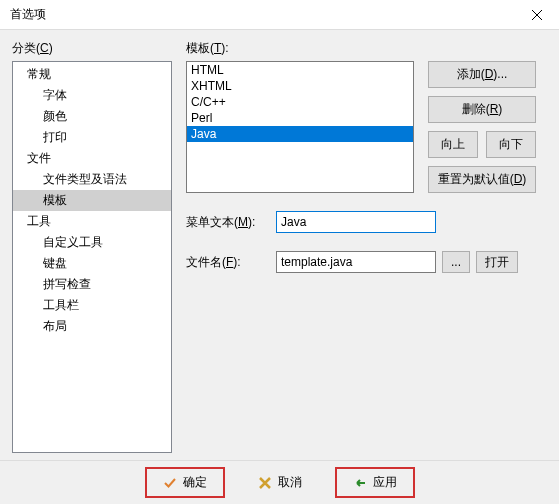 This screenshot has width=559, height=504. I want to click on category-label: 分类(C), so click(92, 48).